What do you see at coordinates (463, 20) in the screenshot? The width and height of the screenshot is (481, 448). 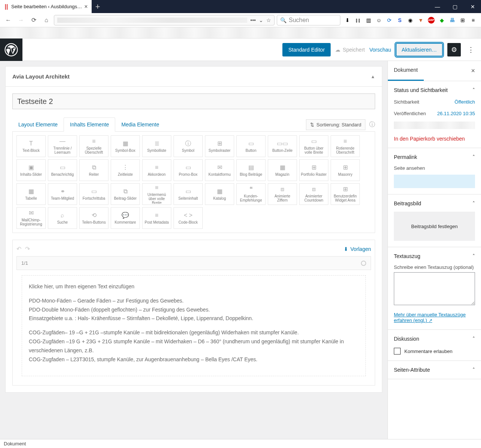 I see `ext7-icon: ⊞` at bounding box center [463, 20].